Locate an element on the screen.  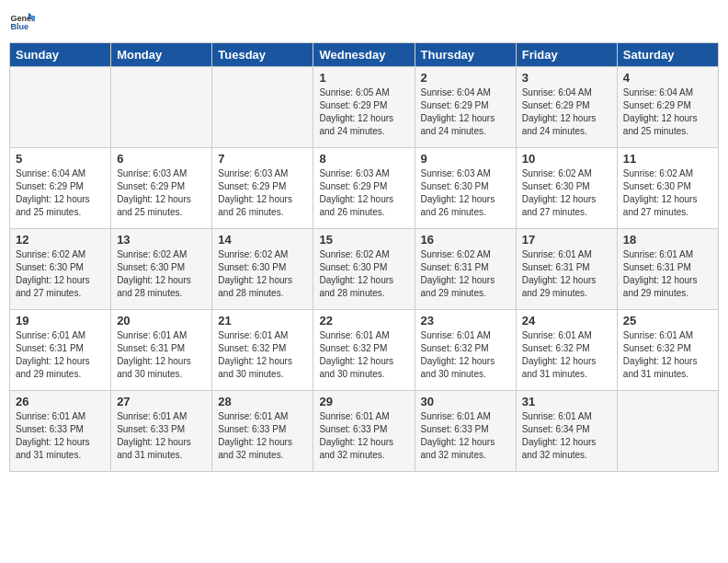
calendar-day-cell: 27Sunrise: 6:01 AM Sunset: 6:33 PM Dayli… is located at coordinates (162, 431).